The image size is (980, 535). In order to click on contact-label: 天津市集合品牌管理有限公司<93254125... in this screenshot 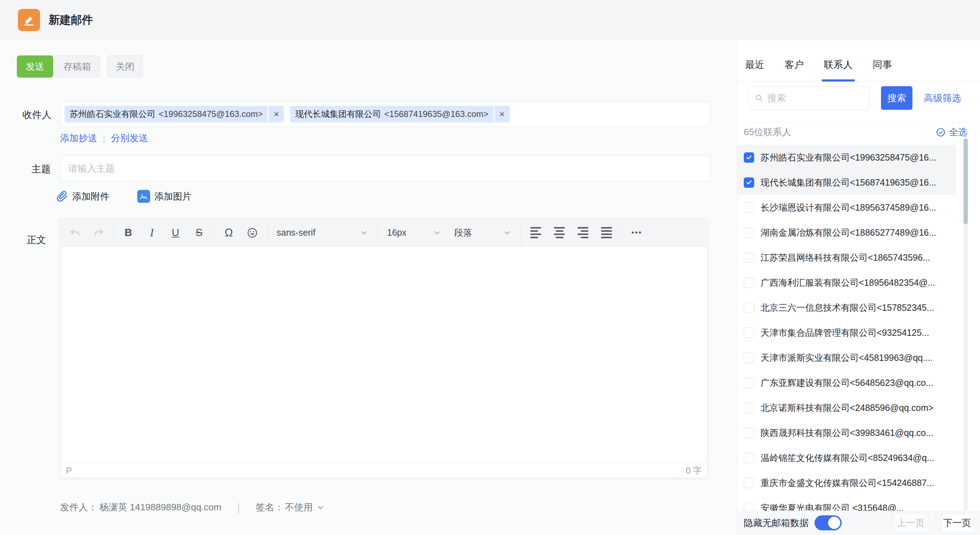, I will do `click(845, 333)`.